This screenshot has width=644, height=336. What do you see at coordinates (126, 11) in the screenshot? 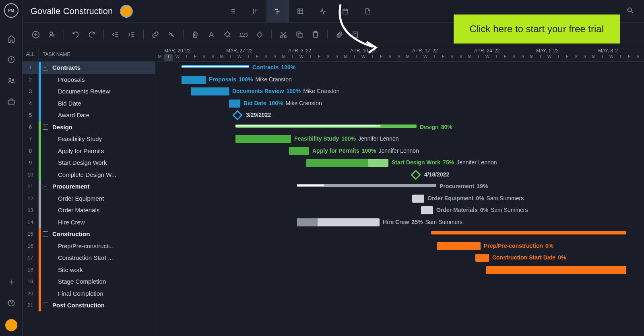
I see `project-avatar` at bounding box center [126, 11].